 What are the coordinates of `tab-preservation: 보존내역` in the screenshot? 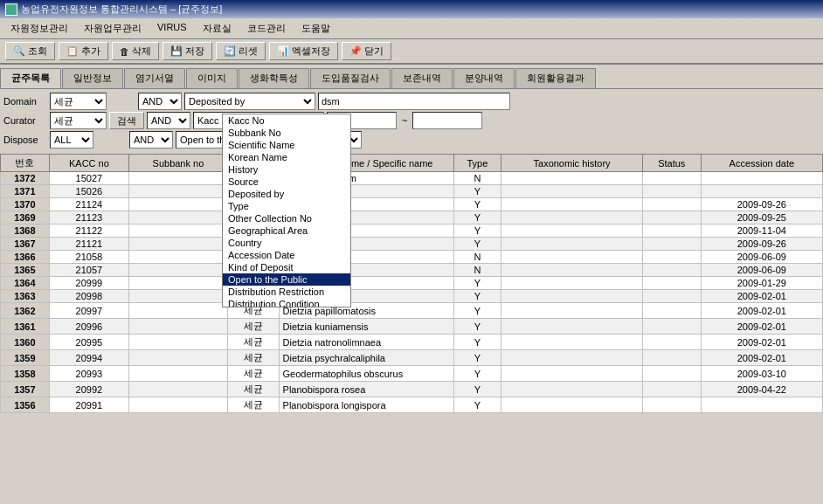 It's located at (422, 79).